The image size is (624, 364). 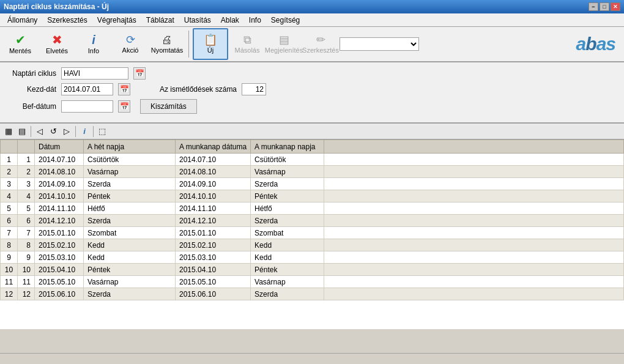 I want to click on header-wday: A munkanap napja, so click(x=288, y=147).